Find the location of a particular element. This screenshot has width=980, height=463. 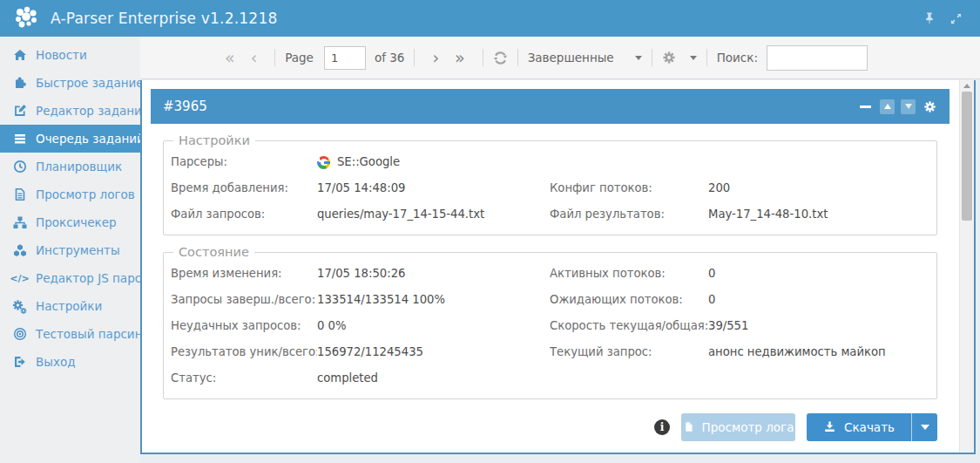

home-icon is located at coordinates (19, 55).